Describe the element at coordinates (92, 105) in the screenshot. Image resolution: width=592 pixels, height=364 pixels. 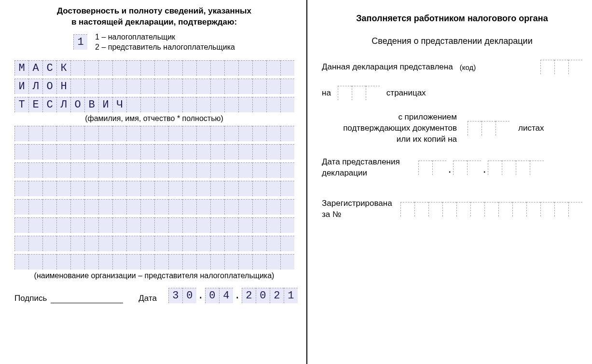
I see `char-cell: В` at that location.